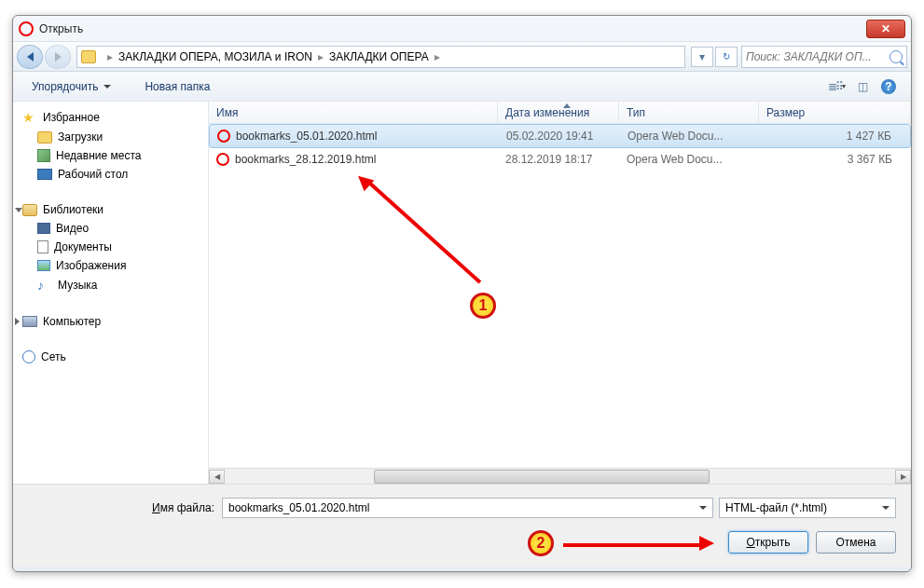 This screenshot has height=588, width=924. I want to click on titlebar: Открыть ✕, so click(462, 29).